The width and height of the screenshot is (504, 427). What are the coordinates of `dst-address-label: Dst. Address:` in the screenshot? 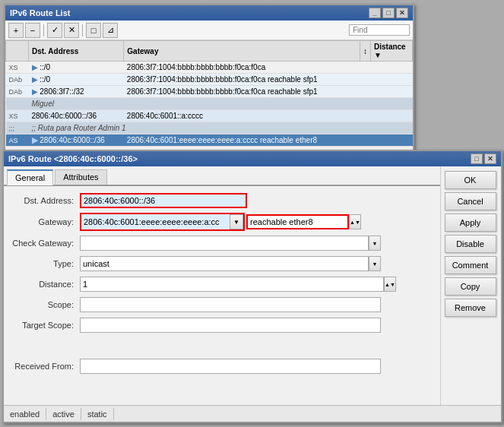 It's located at (46, 201).